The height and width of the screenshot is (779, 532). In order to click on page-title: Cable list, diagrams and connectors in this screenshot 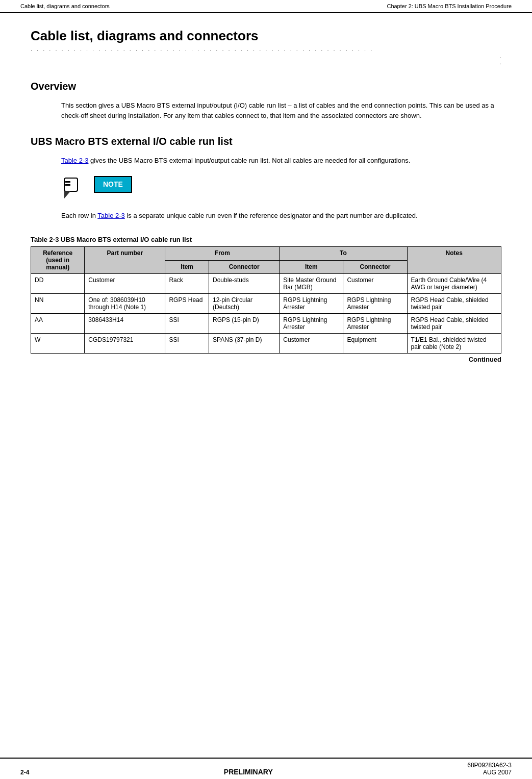, I will do `click(266, 36)`.